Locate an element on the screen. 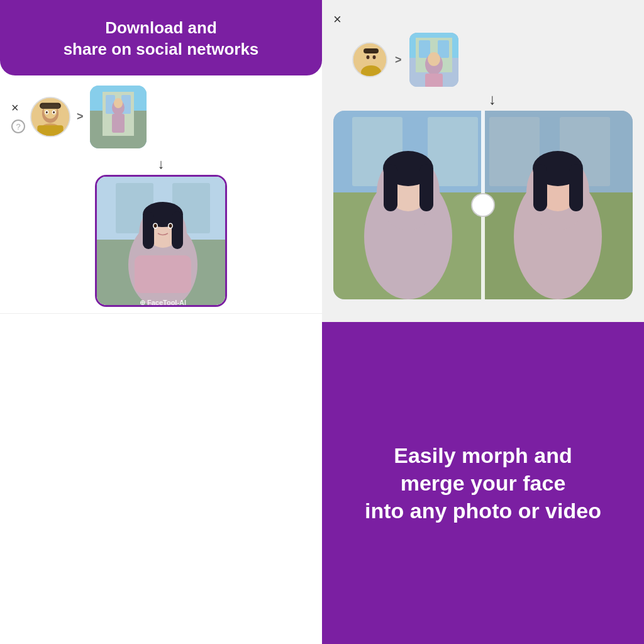 Image resolution: width=644 pixels, height=644 pixels. result-image: ⊕ FaceTool-AI is located at coordinates (161, 241).